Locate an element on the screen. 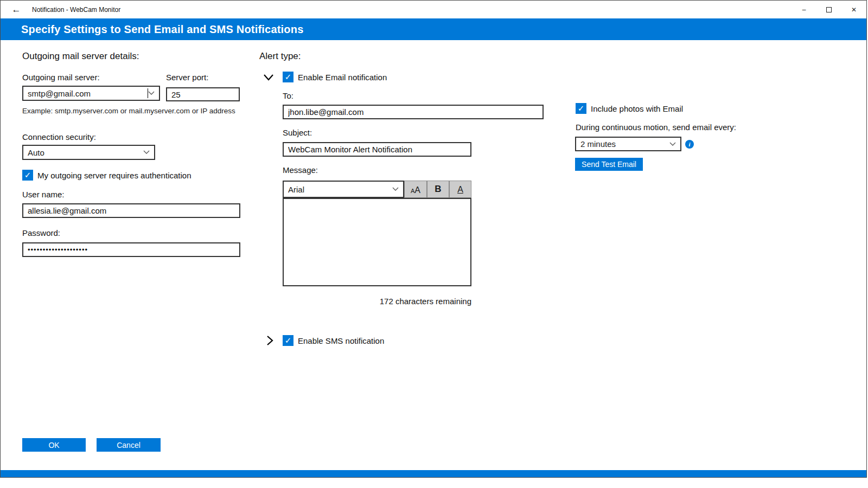  send-test-email-button: Send Test Email is located at coordinates (609, 164).